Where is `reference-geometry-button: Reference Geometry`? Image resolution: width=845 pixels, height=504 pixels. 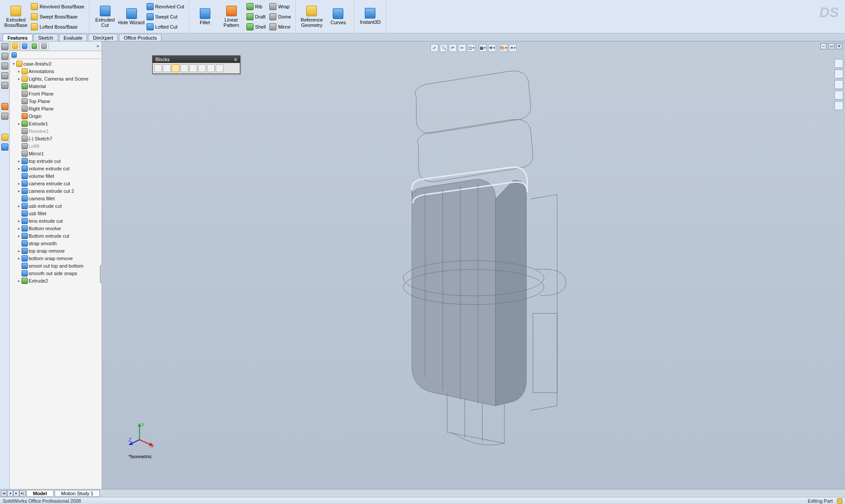 reference-geometry-button: Reference Geometry is located at coordinates (312, 17).